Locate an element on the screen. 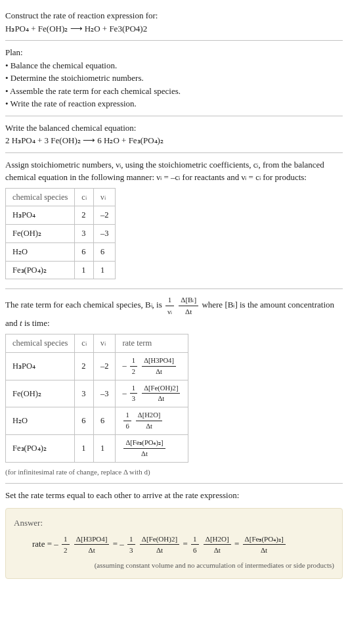  table-row: Fe₃(PO₄)₂11 is located at coordinates (60, 270).